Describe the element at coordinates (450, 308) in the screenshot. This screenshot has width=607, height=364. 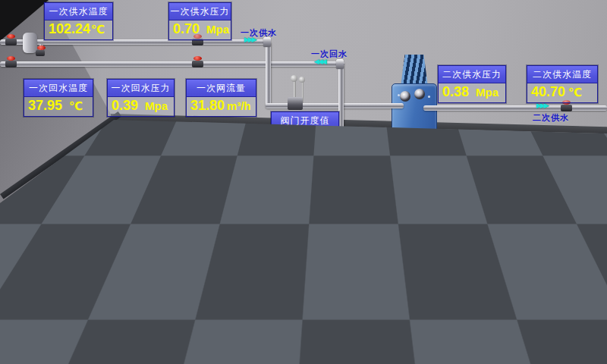
I see `pipe-label-makeup: 补水` at that location.